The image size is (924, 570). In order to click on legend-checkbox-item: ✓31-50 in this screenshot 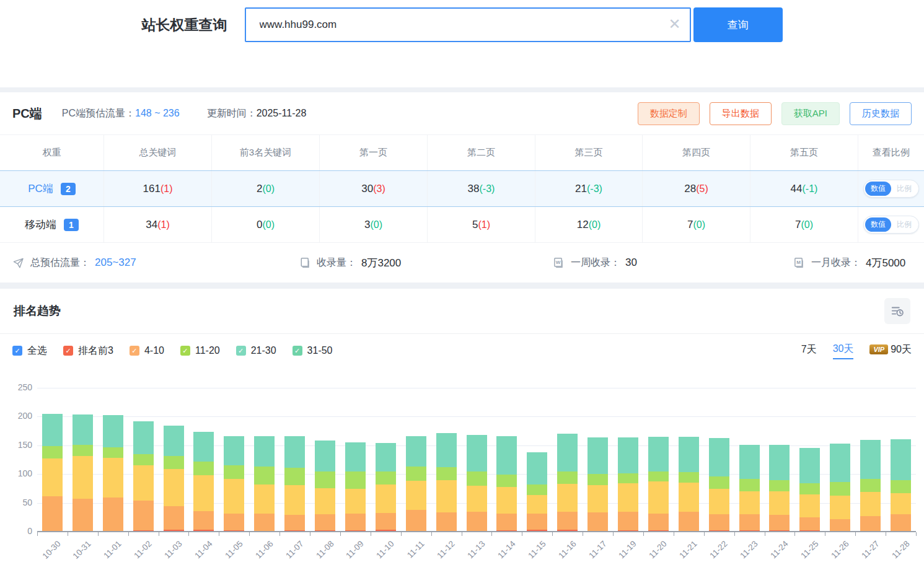, I will do `click(312, 351)`.